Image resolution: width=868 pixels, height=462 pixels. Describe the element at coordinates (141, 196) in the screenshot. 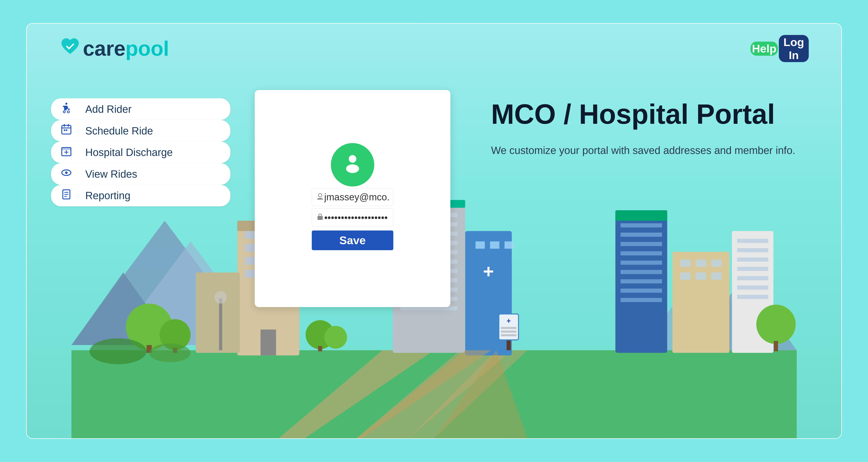

I see `sidebar-item-reporting: Reporting` at that location.